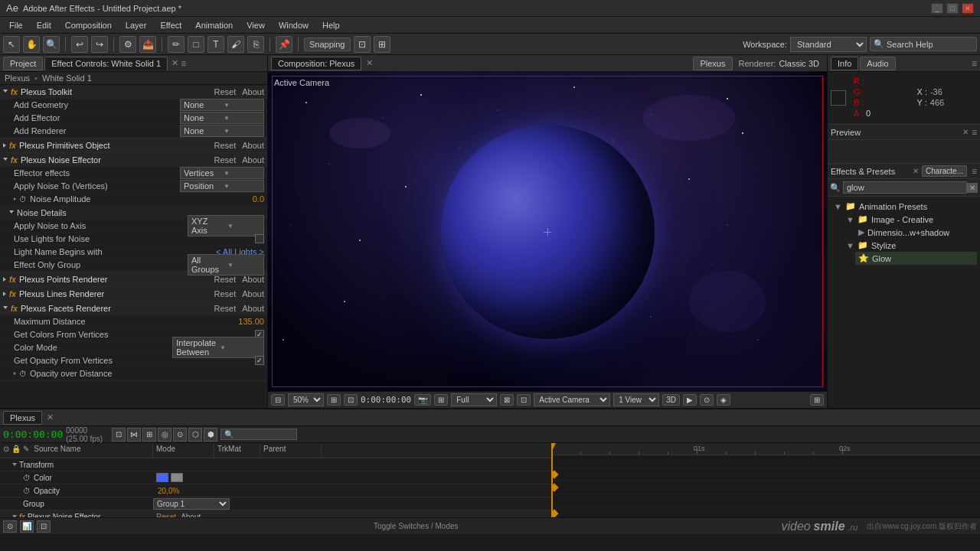  What do you see at coordinates (51, 44) in the screenshot?
I see `zoom-tool: 🔍` at bounding box center [51, 44].